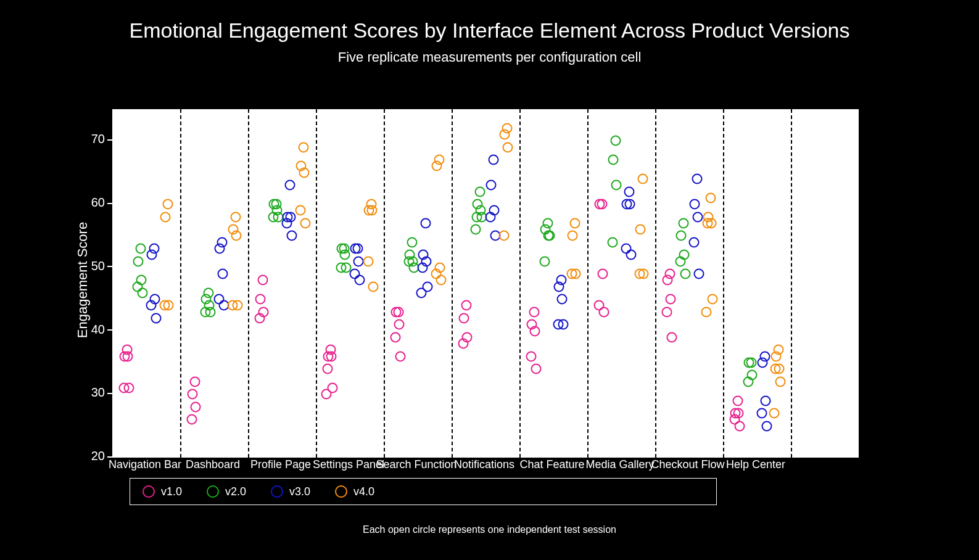 The height and width of the screenshot is (560, 979). Describe the element at coordinates (162, 492) in the screenshot. I see `legend-item-v1.0: v1.0` at that location.